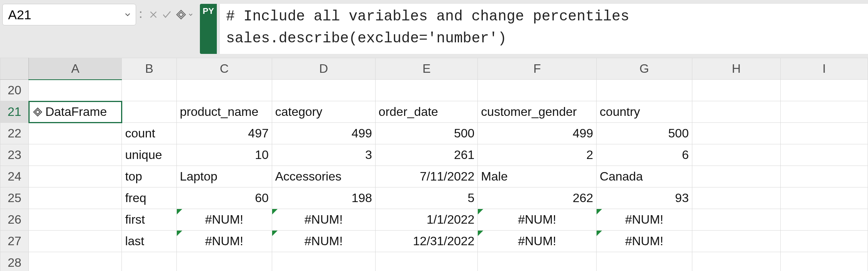 The height and width of the screenshot is (271, 868). Describe the element at coordinates (644, 112) in the screenshot. I see `cell: country` at that location.